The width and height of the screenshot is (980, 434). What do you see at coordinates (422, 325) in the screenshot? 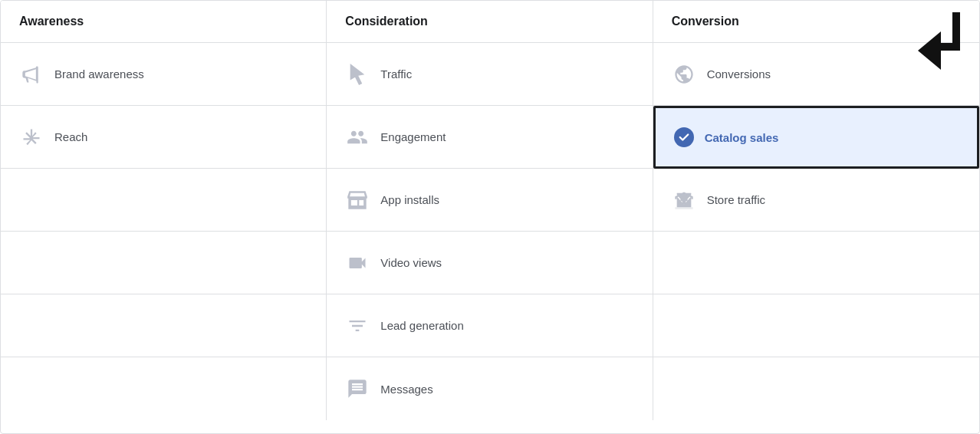
I see `lead-generation-label: Lead generation` at bounding box center [422, 325].